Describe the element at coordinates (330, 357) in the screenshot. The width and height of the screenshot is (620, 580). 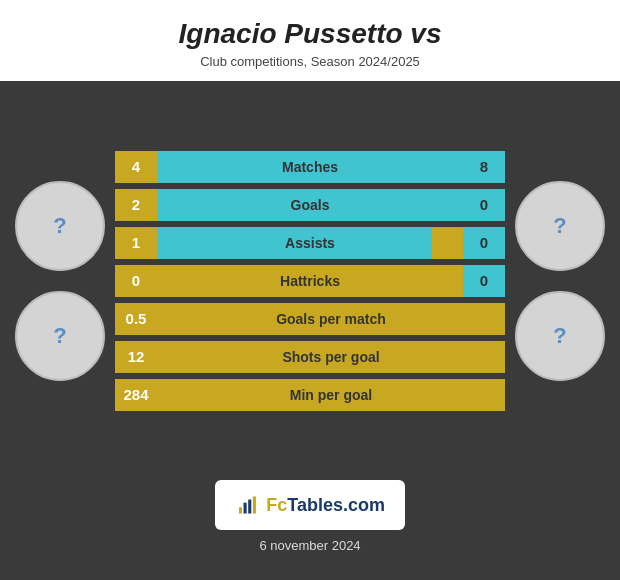
I see `stat-label: Shots per goal` at that location.